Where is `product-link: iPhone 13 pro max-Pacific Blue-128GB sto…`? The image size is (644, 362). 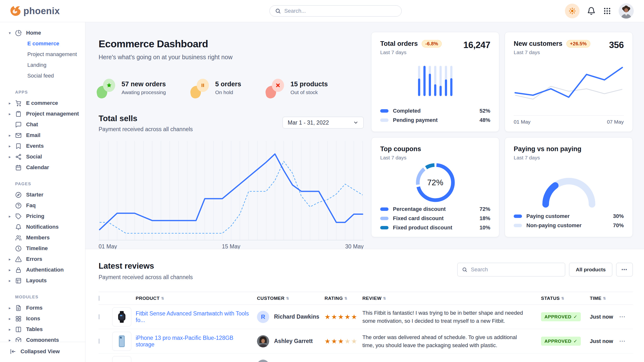 product-link: iPhone 13 pro max-Pacific Blue-128GB sto… is located at coordinates (184, 341).